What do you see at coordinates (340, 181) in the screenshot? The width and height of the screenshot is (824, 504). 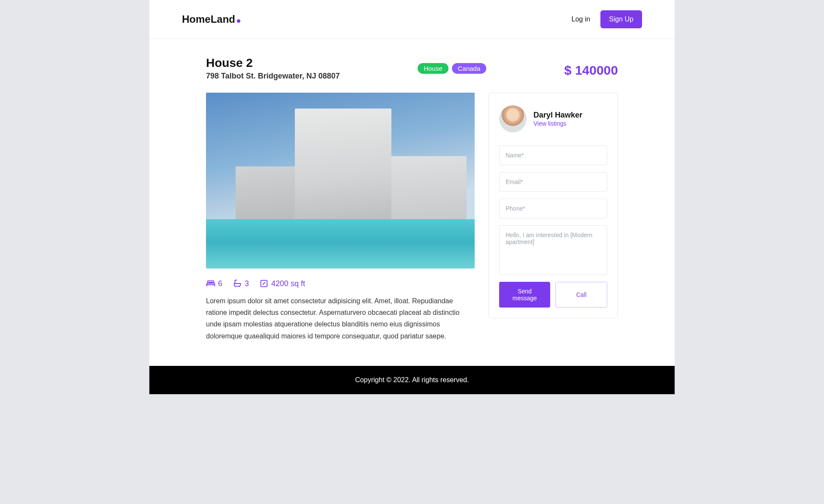 I see `listing-image` at bounding box center [340, 181].